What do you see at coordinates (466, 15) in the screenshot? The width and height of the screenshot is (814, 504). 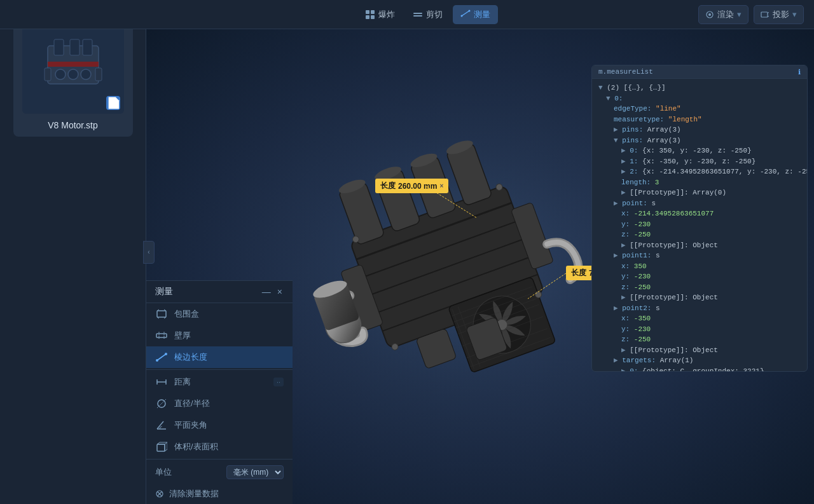 I see `measure-icon` at bounding box center [466, 15].